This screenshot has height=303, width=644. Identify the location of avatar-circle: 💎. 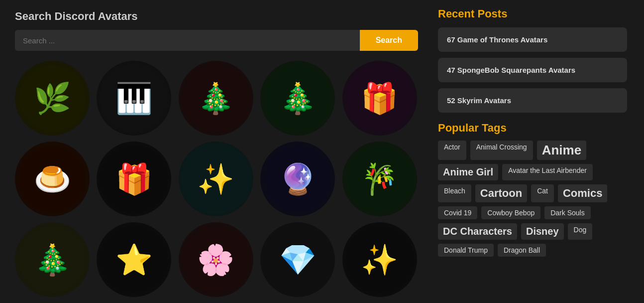
(298, 260).